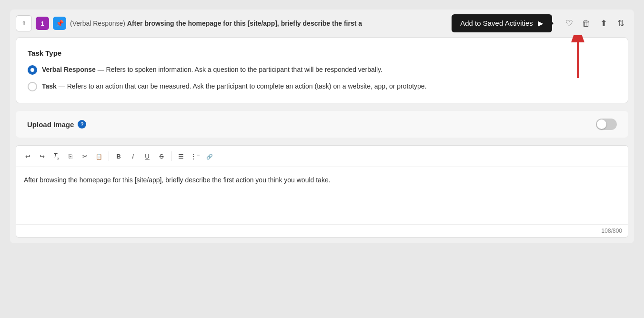 The height and width of the screenshot is (318, 644). I want to click on strikethrough-button, so click(161, 156).